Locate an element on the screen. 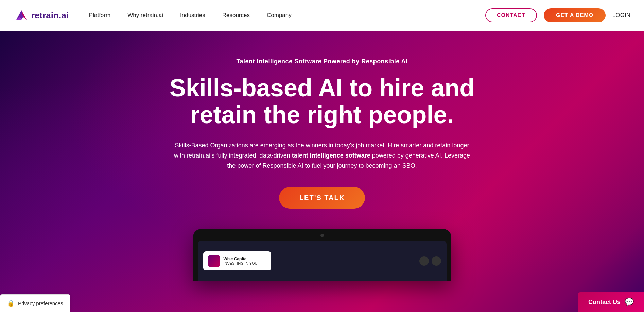 The width and height of the screenshot is (644, 312). chat-icon: 💬 is located at coordinates (629, 302).